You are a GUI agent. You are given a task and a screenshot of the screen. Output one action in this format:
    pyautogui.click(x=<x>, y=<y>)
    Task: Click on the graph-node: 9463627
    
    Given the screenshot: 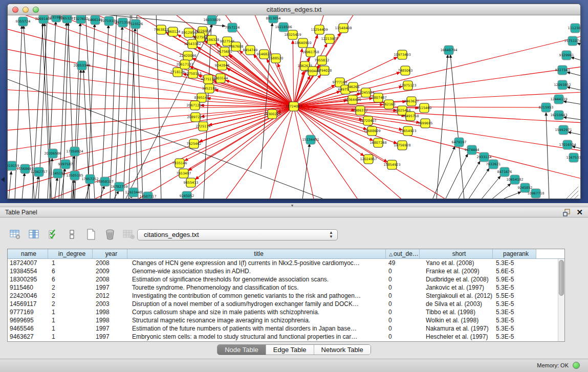 What is the action you would take?
    pyautogui.click(x=411, y=101)
    